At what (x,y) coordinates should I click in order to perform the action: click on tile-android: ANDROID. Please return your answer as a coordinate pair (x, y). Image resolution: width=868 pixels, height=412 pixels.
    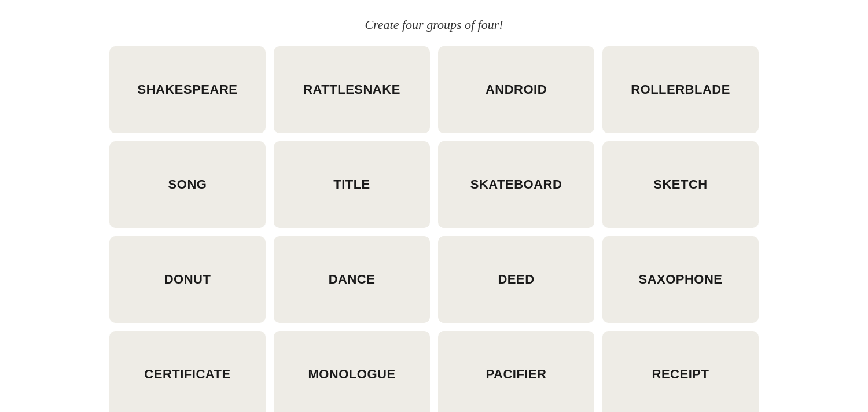
    Looking at the image, I should click on (516, 90).